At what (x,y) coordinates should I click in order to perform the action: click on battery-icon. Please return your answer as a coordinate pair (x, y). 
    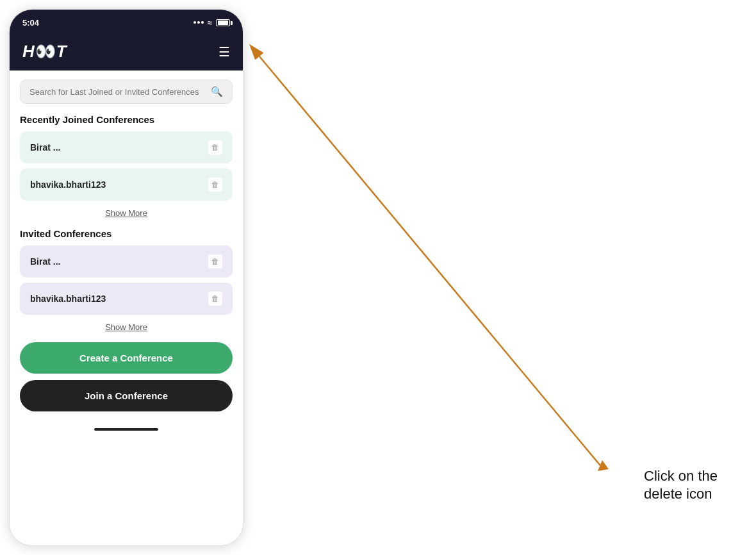
    Looking at the image, I should click on (223, 23).